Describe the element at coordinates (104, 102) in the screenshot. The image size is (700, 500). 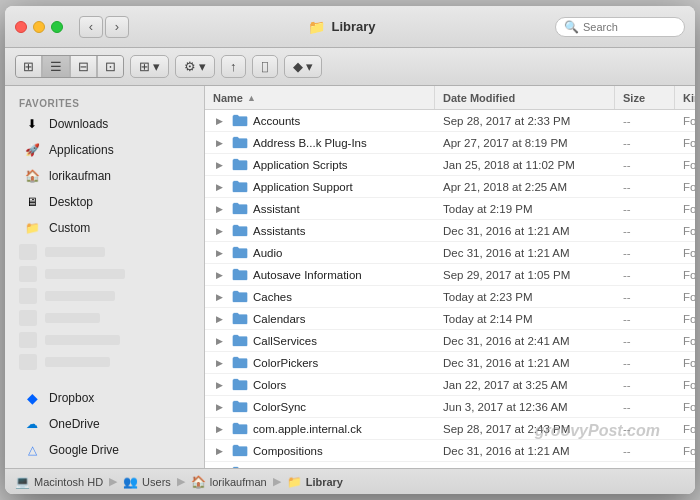
I see `favorites-label: Favorites` at that location.